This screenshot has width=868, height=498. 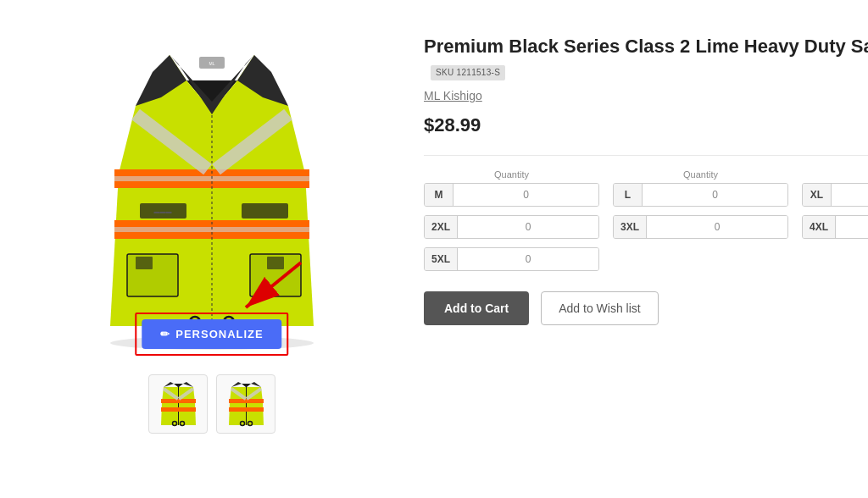 What do you see at coordinates (512, 227) in the screenshot?
I see `size-qty-row-2xl: 2XL` at bounding box center [512, 227].